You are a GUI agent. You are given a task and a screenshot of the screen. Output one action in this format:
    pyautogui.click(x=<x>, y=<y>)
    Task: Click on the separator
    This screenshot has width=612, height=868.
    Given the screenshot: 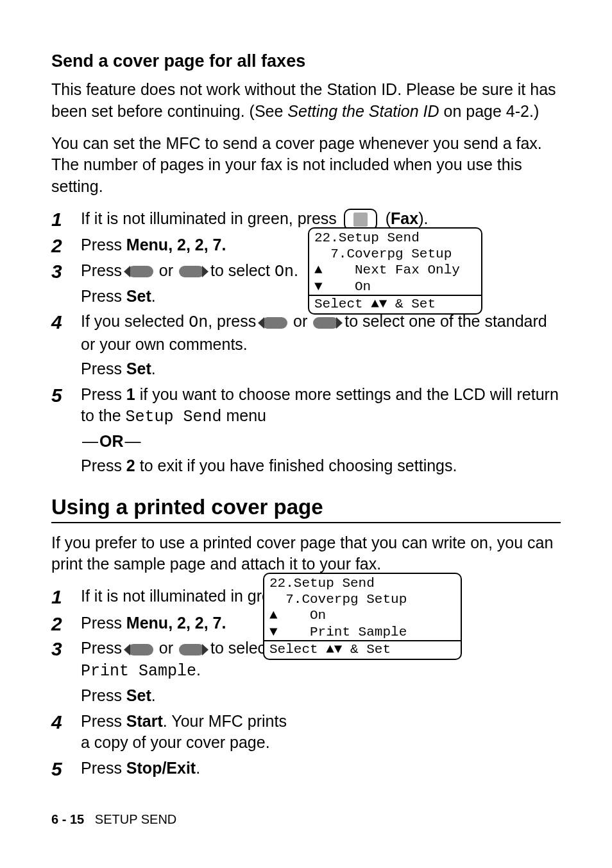 What is the action you would take?
    pyautogui.click(x=306, y=523)
    